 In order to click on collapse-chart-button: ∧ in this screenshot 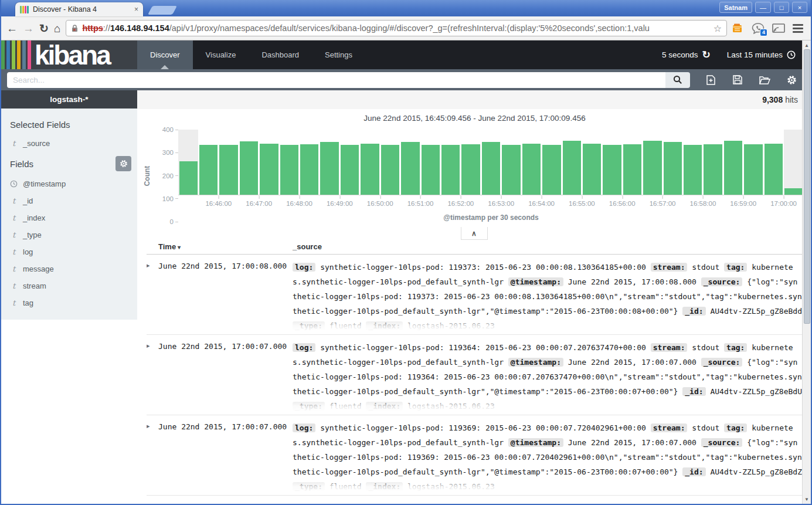, I will do `click(474, 233)`.